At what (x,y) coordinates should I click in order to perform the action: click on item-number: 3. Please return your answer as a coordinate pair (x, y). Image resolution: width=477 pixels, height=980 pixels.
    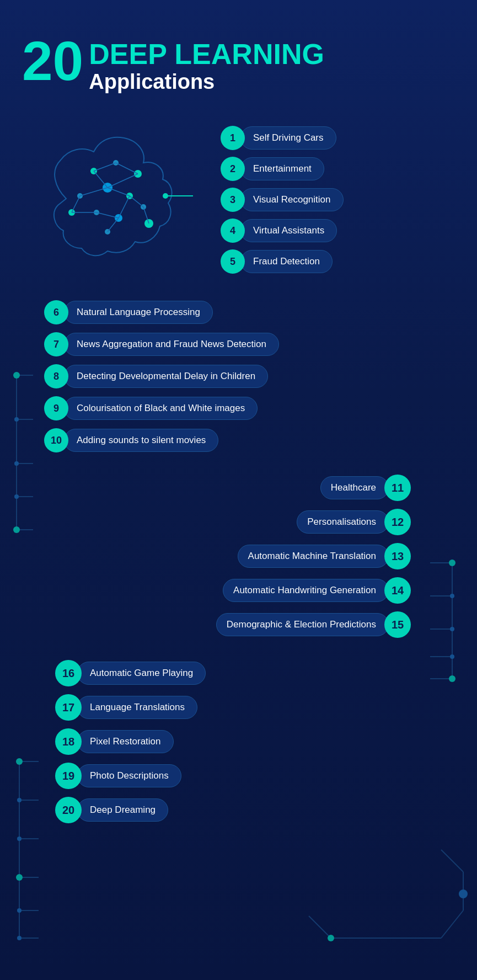
    Looking at the image, I should click on (233, 200).